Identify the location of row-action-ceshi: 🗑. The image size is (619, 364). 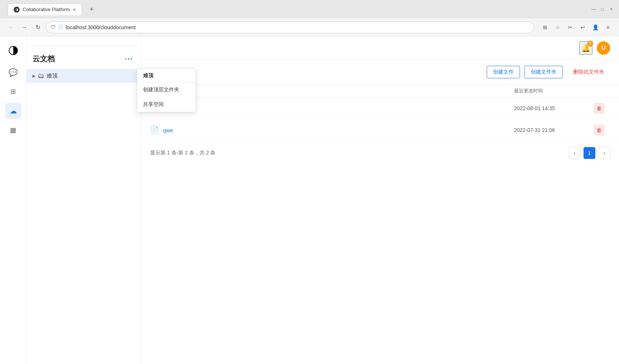
(599, 108).